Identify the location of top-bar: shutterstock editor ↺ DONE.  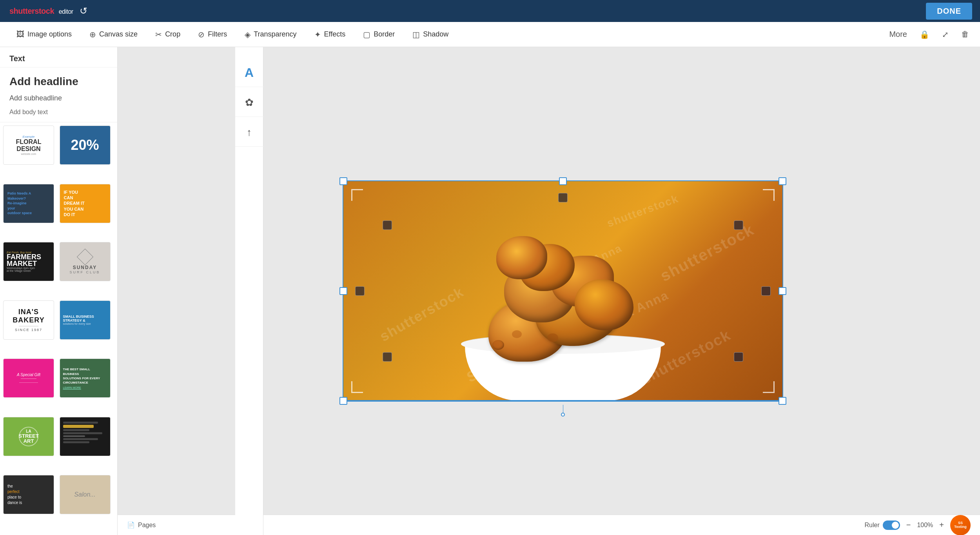
(490, 11).